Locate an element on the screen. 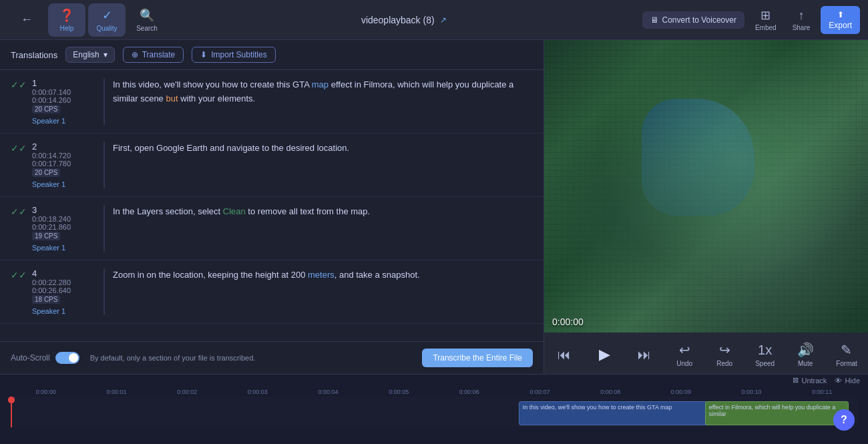  untrack-label: Untrack is located at coordinates (814, 381).